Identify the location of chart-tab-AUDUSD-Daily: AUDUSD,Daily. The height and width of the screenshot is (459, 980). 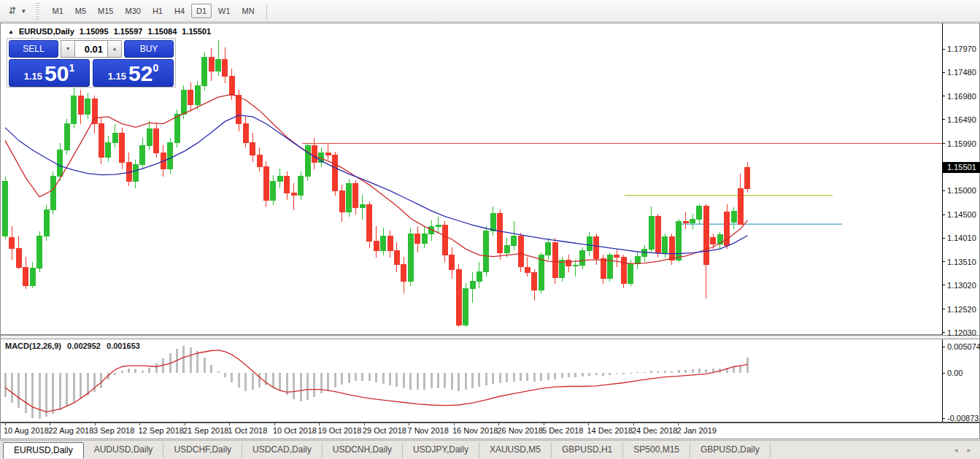
(124, 450).